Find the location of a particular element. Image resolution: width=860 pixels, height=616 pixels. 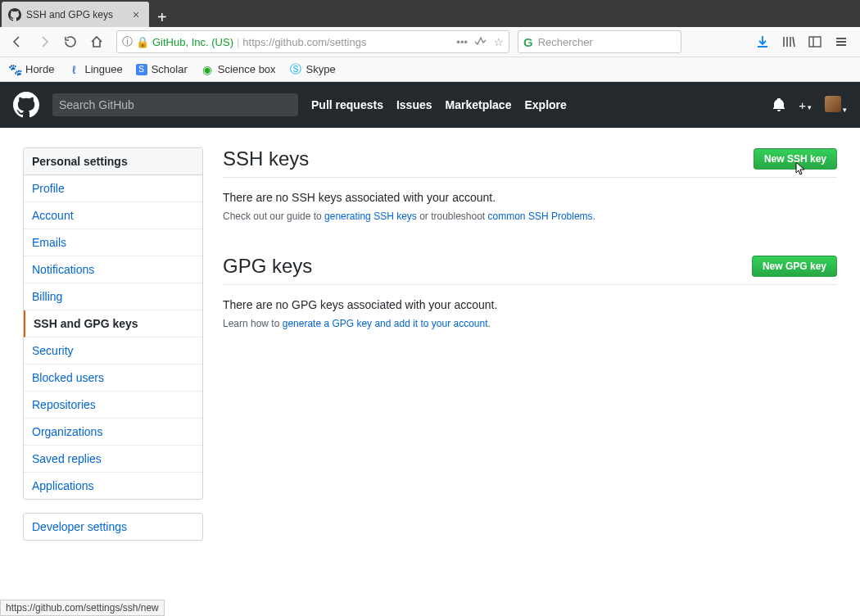

generating-ssh-keys-link: generating SSH keys is located at coordinates (370, 216).